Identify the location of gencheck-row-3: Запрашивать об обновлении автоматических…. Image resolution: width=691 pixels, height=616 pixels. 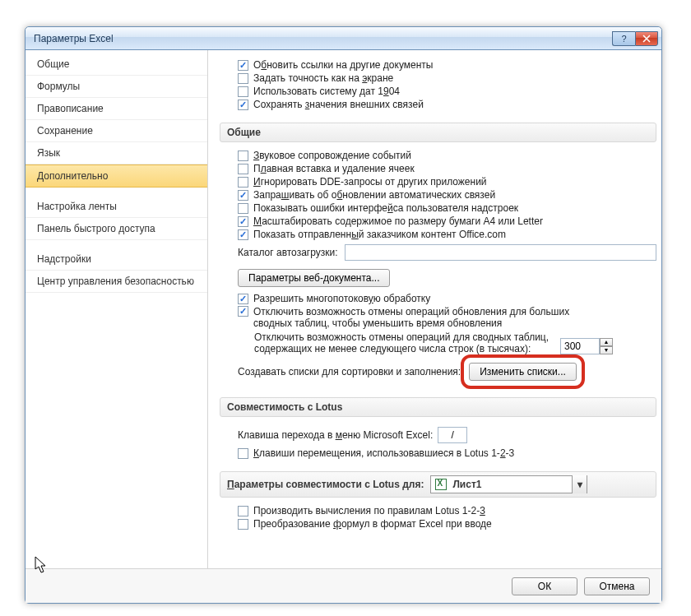
(438, 195).